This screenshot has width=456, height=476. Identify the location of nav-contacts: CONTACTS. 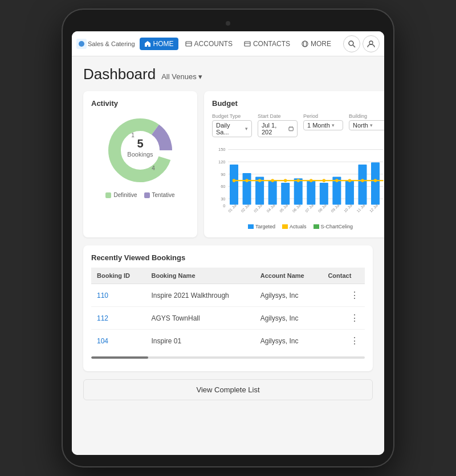
(267, 44).